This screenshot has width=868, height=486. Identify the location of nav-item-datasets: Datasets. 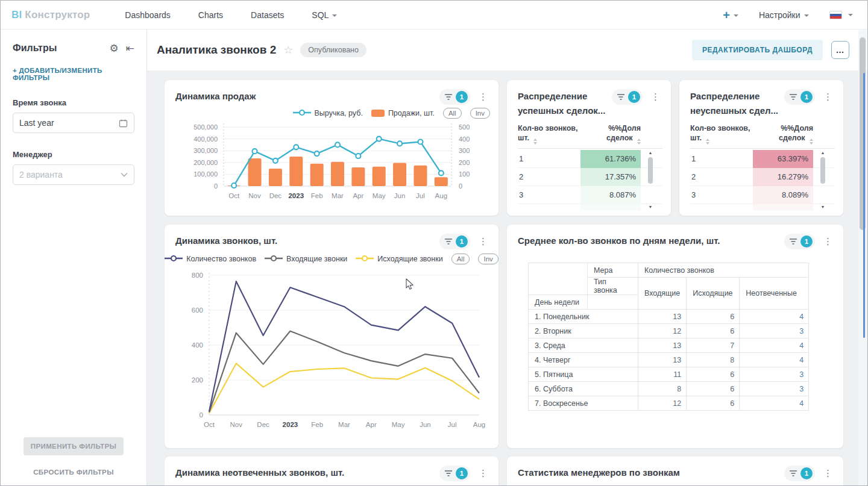
(268, 15).